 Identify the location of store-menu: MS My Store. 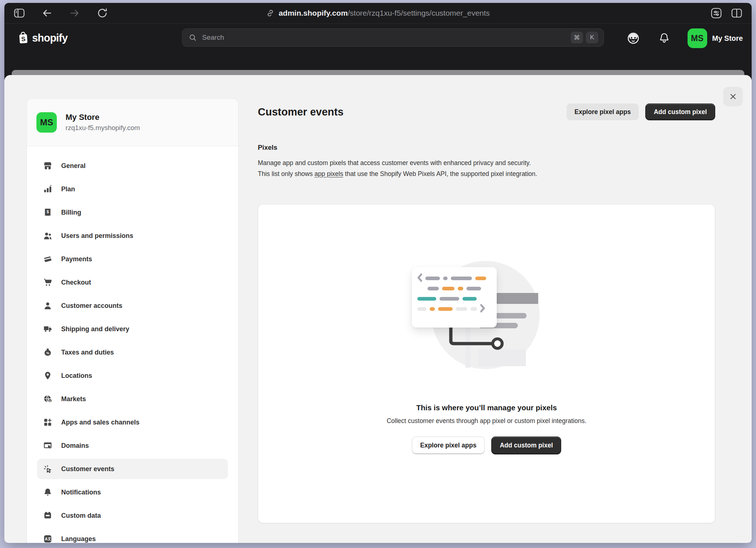
(715, 38).